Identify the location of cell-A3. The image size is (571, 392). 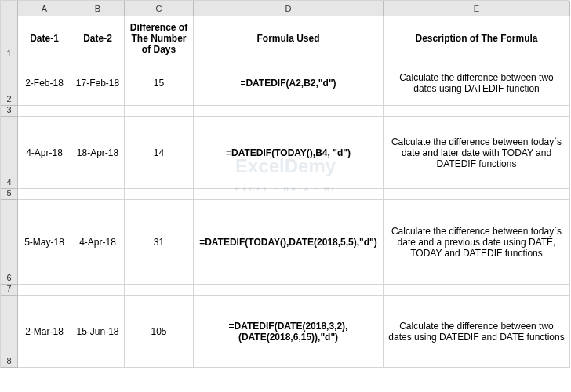
(45, 111).